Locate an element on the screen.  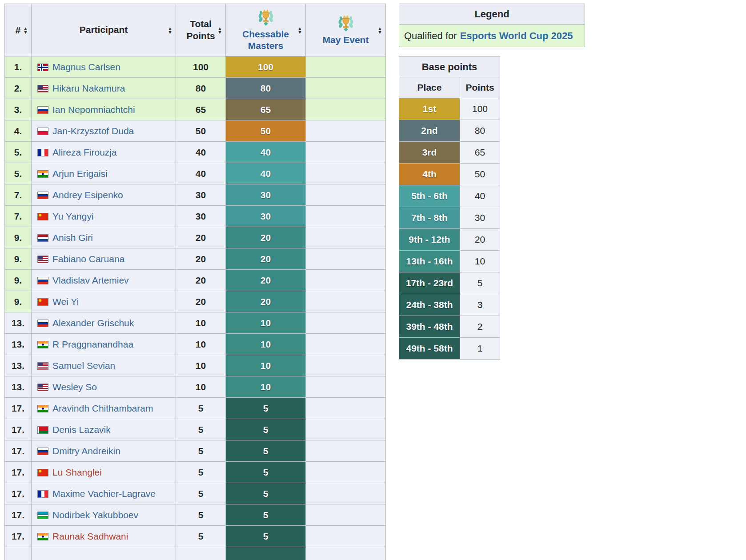
rank-cell: 13. is located at coordinates (18, 366).